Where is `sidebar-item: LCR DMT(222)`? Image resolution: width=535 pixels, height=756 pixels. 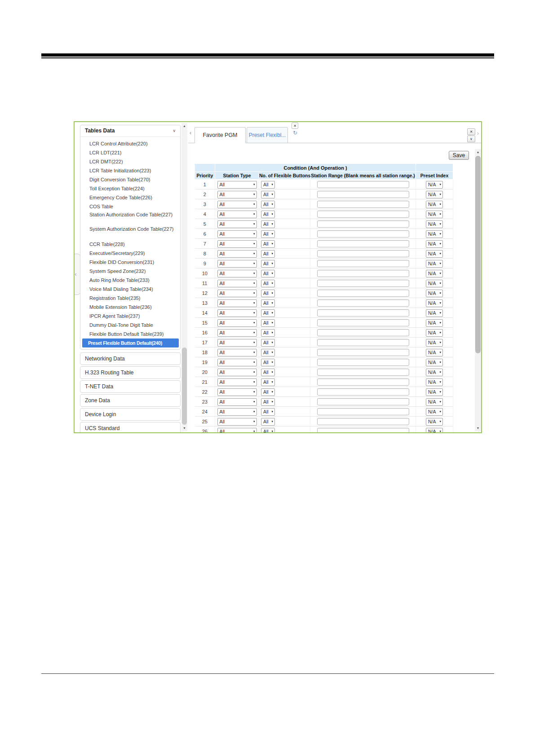
sidebar-item: LCR DMT(222) is located at coordinates (130, 162).